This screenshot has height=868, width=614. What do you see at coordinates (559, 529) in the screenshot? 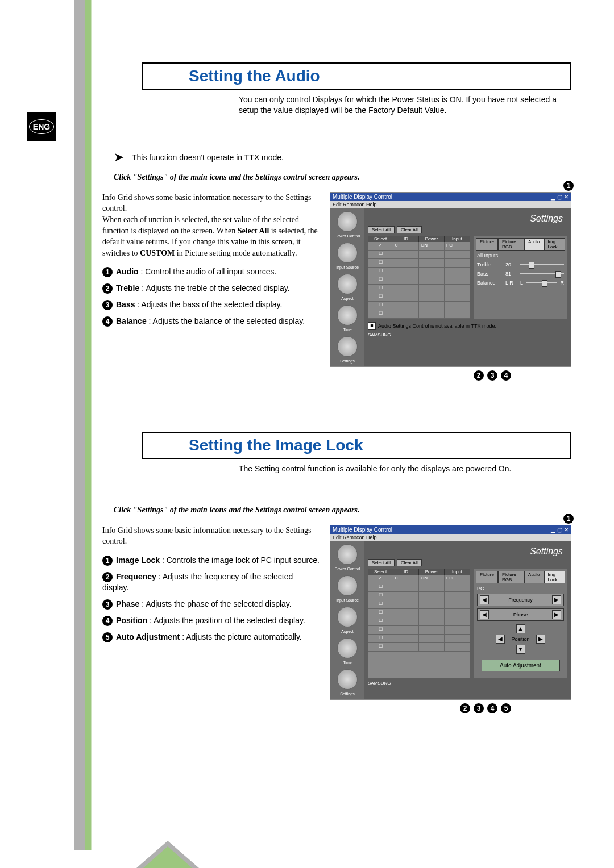
I see `window-controls-icon: ▁ ▢ ✕` at bounding box center [559, 529].